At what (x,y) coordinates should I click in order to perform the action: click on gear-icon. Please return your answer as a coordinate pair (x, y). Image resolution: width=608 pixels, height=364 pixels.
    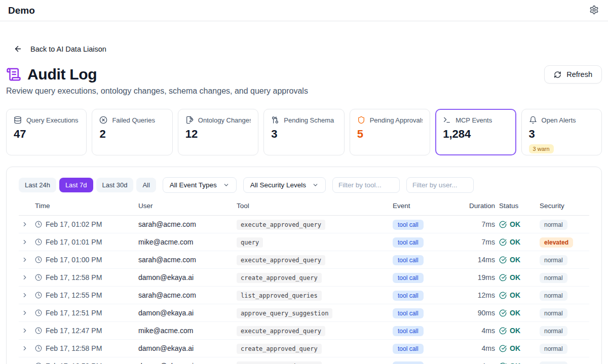
    Looking at the image, I should click on (594, 11).